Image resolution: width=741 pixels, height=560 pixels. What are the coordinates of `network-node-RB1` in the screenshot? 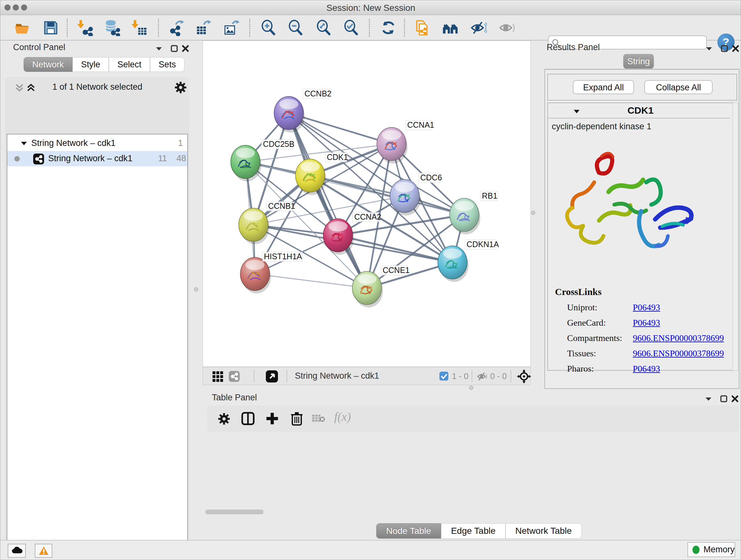 It's located at (465, 216).